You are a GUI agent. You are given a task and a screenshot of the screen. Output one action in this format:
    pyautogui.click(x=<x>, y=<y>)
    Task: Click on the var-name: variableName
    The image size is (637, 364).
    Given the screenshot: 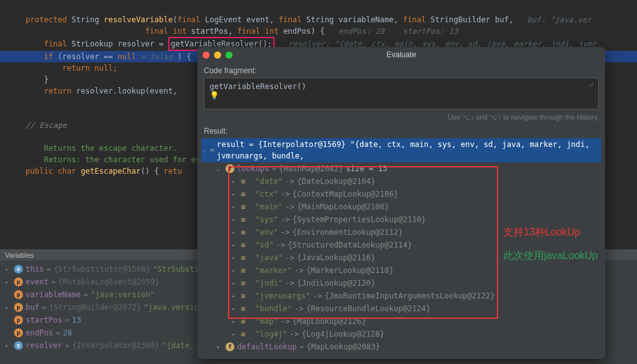 What is the action you would take?
    pyautogui.click(x=54, y=295)
    